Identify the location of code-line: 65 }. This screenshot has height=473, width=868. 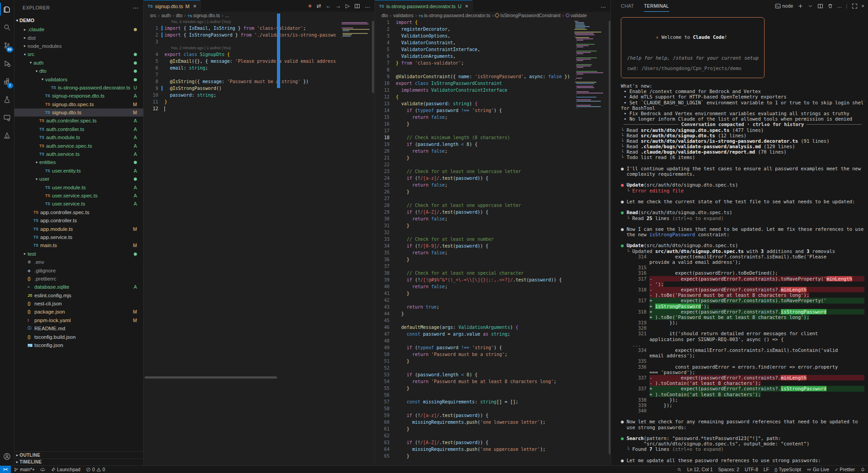
(493, 456).